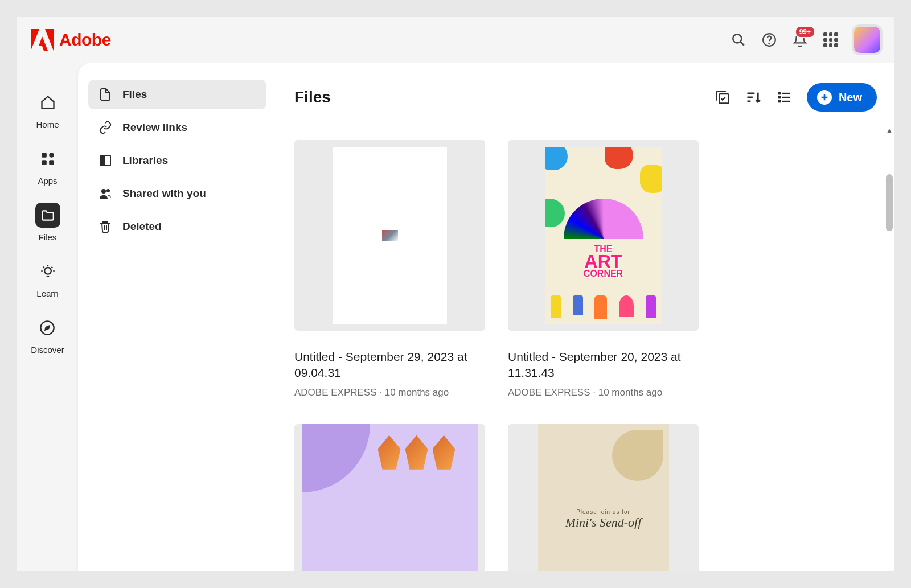 This screenshot has width=911, height=588. Describe the element at coordinates (105, 227) in the screenshot. I see `trash-icon` at that location.